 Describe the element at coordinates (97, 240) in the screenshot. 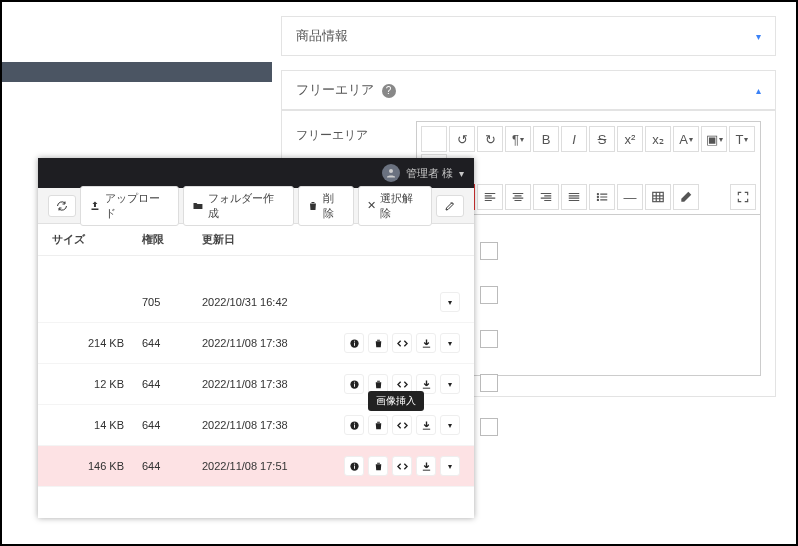

I see `col-size: サイズ` at that location.